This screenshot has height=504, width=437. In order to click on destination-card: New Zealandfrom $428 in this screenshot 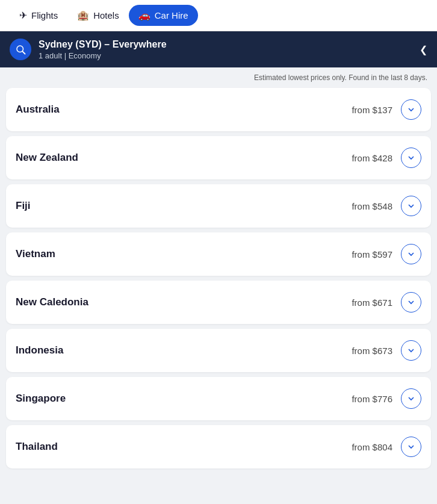, I will do `click(218, 158)`.